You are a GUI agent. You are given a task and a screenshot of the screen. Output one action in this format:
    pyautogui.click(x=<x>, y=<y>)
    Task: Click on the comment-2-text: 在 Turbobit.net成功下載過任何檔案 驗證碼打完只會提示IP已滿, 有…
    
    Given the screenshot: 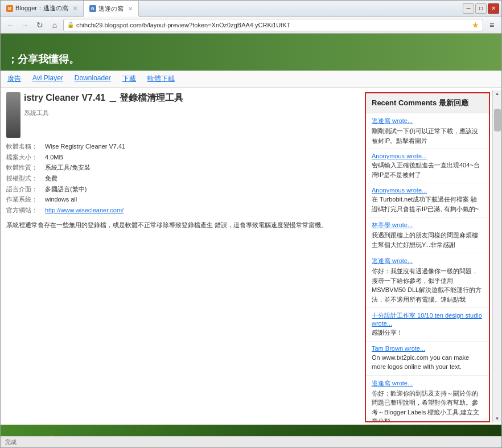 What is the action you would take?
    pyautogui.click(x=425, y=204)
    